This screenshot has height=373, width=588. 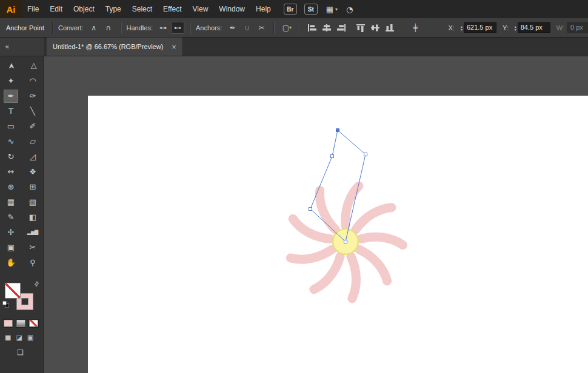 I want to click on x-input: 621.5 px, so click(x=480, y=28).